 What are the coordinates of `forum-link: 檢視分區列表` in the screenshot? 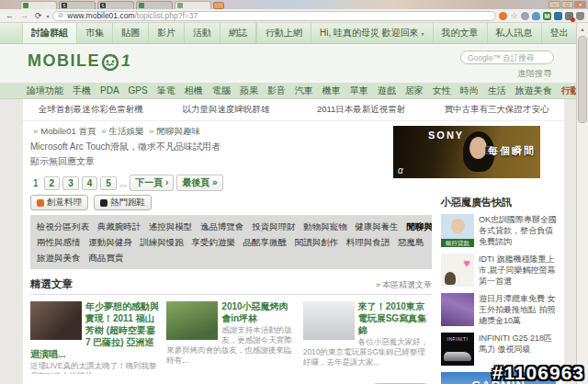 It's located at (62, 226).